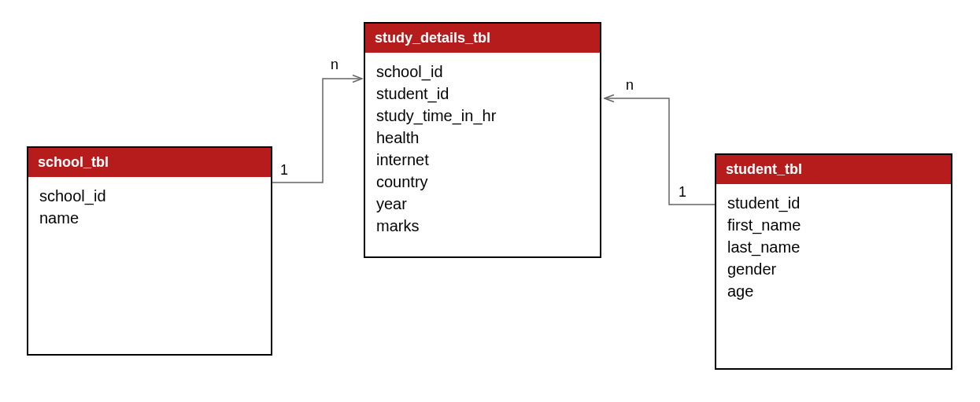  I want to click on field-student-last-name: last_name, so click(834, 247).